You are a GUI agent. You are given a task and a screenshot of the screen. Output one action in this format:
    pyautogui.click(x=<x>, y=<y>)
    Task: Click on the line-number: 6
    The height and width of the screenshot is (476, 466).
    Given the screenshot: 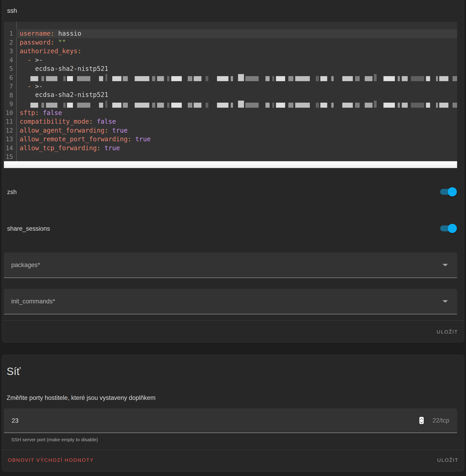 What is the action you would take?
    pyautogui.click(x=10, y=78)
    